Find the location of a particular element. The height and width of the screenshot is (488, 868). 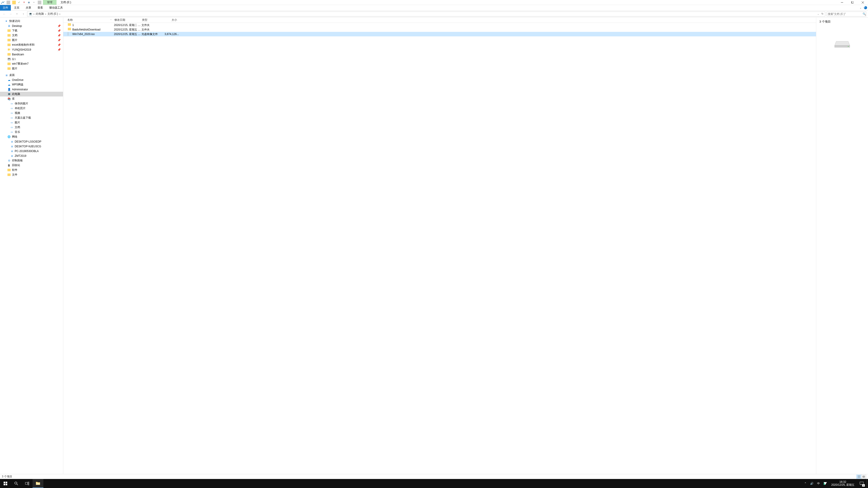

tab-file: 文件 is located at coordinates (5, 8).